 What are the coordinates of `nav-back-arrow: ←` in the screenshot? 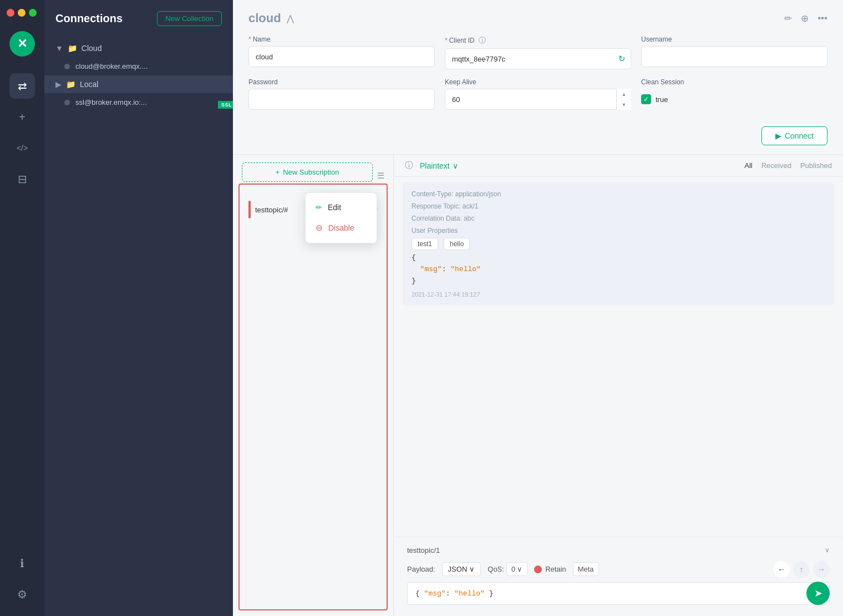 It's located at (781, 569).